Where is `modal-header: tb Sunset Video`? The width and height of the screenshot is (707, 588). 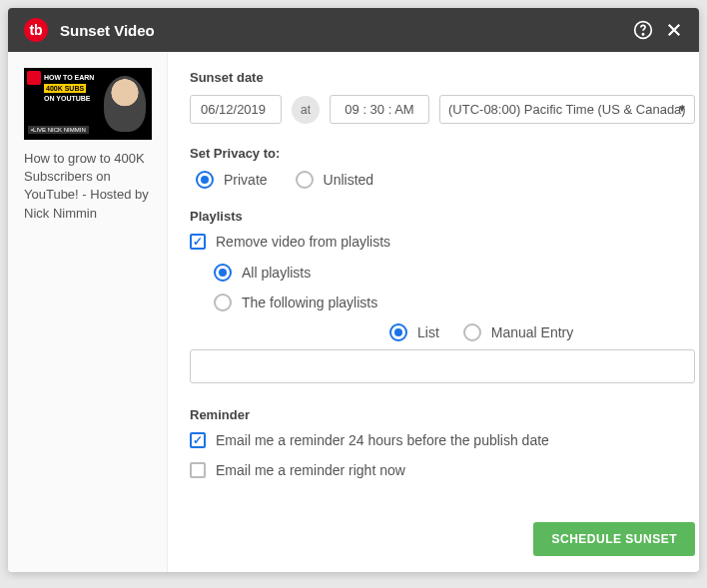 modal-header: tb Sunset Video is located at coordinates (354, 30).